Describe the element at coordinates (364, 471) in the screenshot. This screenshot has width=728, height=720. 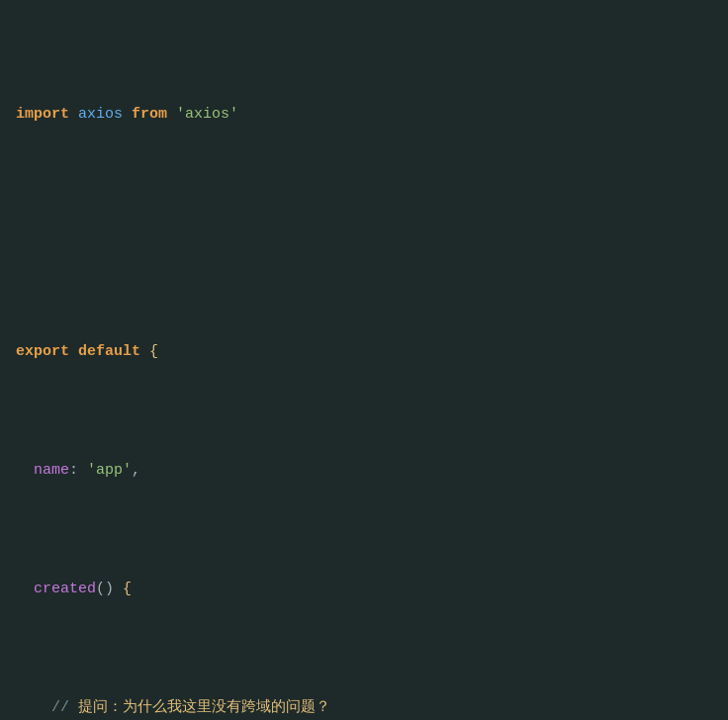
I see `code-line-4: name: 'app',` at that location.